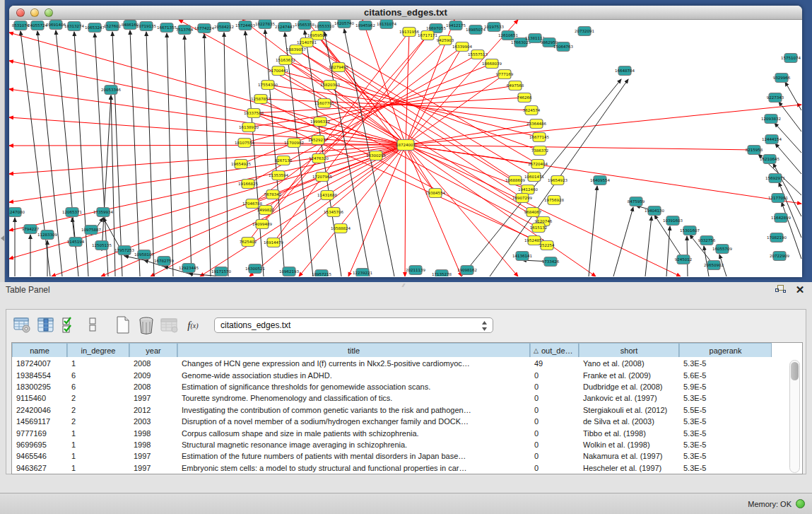  Describe the element at coordinates (37, 25) in the screenshot. I see `network-node: 24055724` at that location.